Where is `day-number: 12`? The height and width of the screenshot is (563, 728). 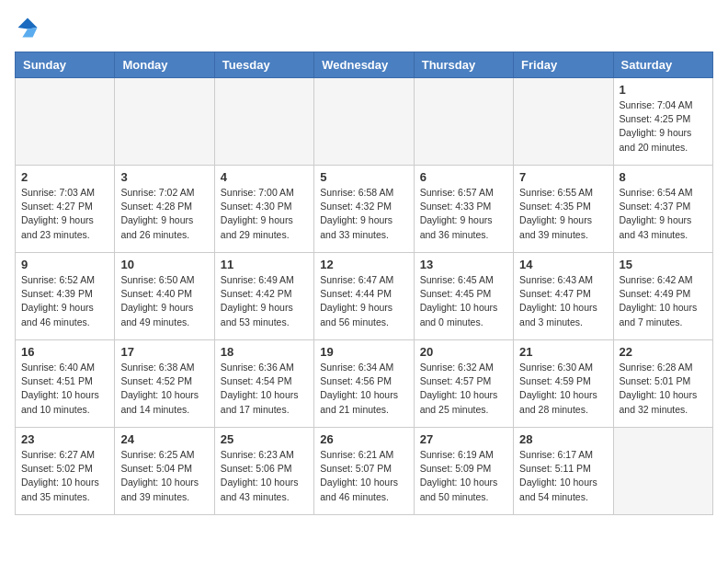 day-number: 12 is located at coordinates (364, 265).